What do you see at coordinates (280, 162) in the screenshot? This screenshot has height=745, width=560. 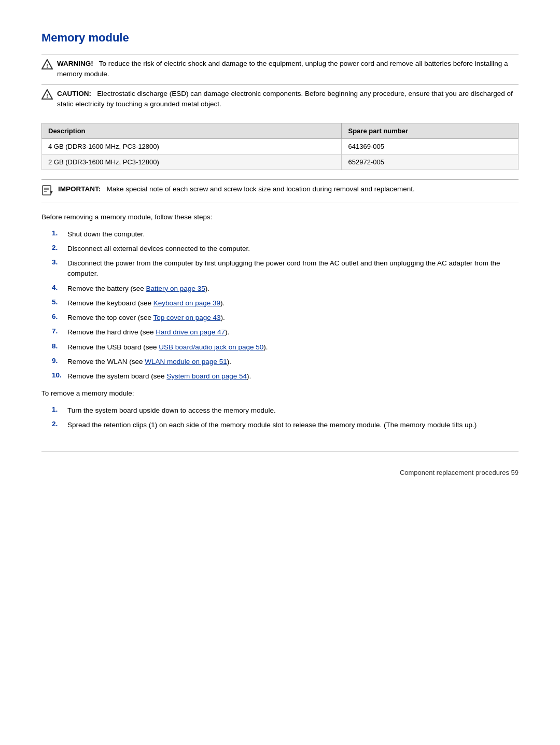 I see `table-row: 2 GB (DDR3-1600 MHz, PC3-12800)652972-00…` at bounding box center [280, 162].